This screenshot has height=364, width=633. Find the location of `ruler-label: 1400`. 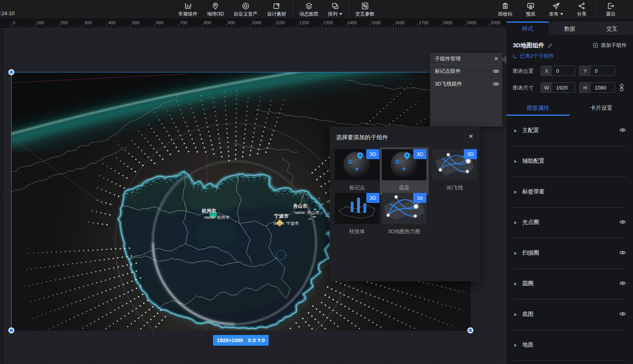

ruler-label: 1400 is located at coordinates (352, 23).